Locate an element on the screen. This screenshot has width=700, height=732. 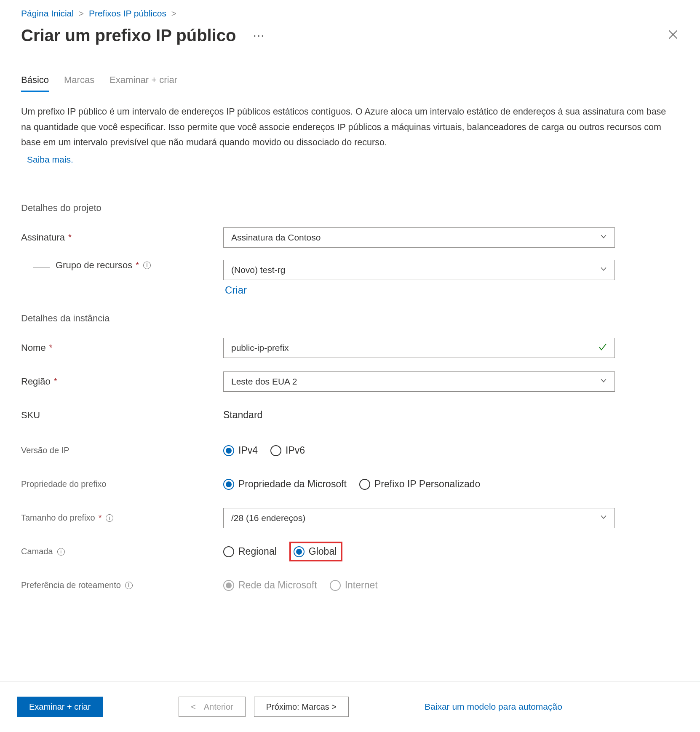
check-icon is located at coordinates (603, 348).